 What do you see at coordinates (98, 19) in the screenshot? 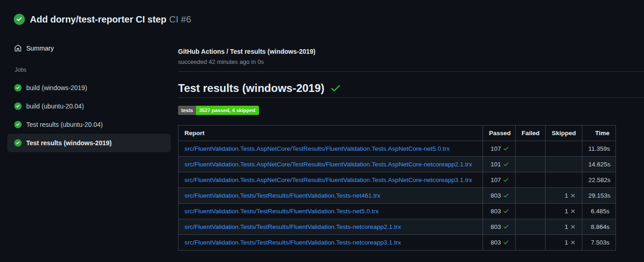
I see `workflow-run-name: Add dorny/test-reporter CI step` at bounding box center [98, 19].